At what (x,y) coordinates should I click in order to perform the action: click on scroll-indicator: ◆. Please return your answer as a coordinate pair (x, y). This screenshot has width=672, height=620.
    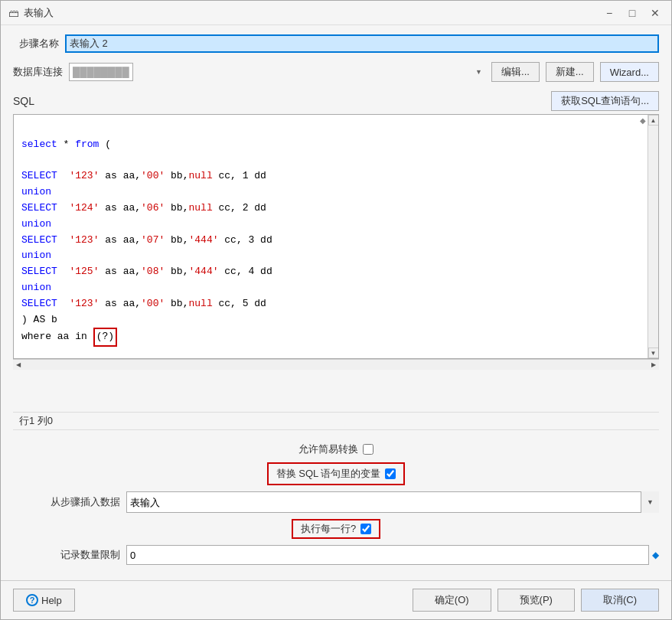
    Looking at the image, I should click on (643, 121).